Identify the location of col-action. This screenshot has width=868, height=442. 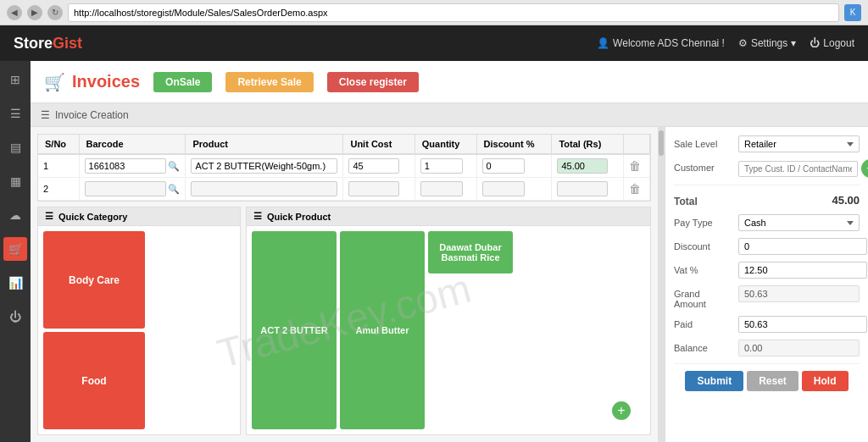
(636, 144).